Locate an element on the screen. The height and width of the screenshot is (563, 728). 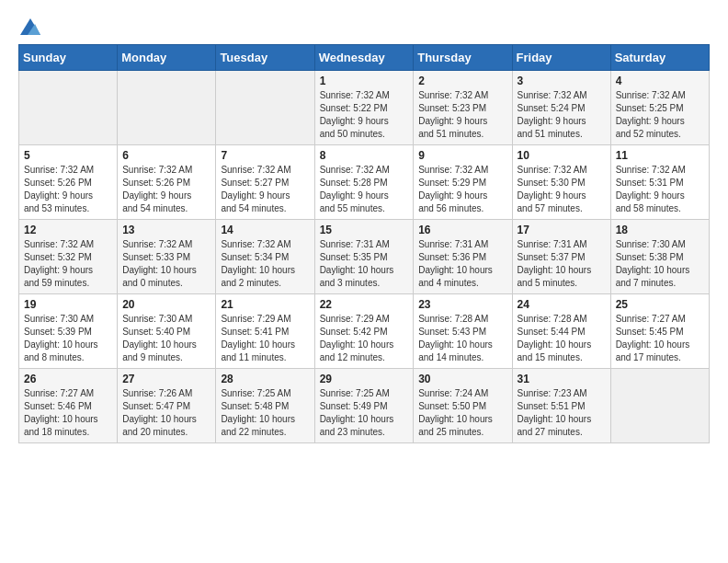
day-info: Sunrise: 7:27 AM Sunset: 5:46 PM Dayligh… is located at coordinates (68, 413).